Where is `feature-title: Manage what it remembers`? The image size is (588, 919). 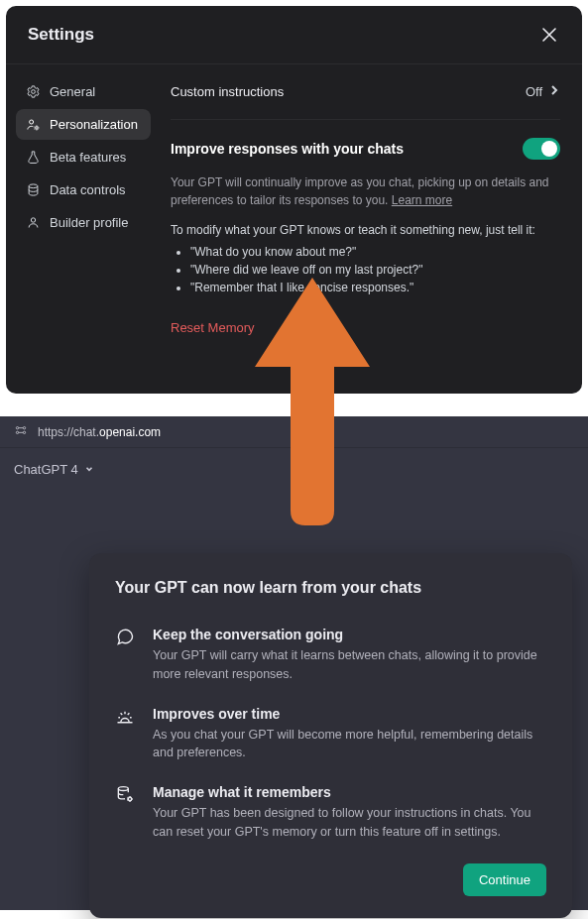 feature-title: Manage what it remembers is located at coordinates (349, 792).